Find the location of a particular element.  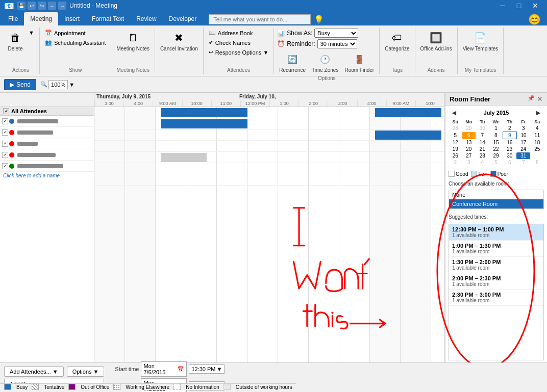

start-time-input: 12:30 PM ▼ is located at coordinates (207, 369).